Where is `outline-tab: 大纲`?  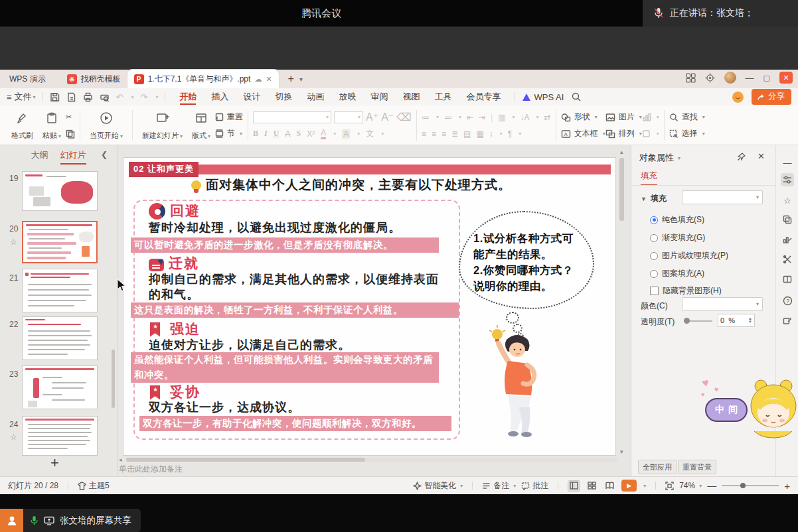 outline-tab: 大纲 is located at coordinates (40, 155).